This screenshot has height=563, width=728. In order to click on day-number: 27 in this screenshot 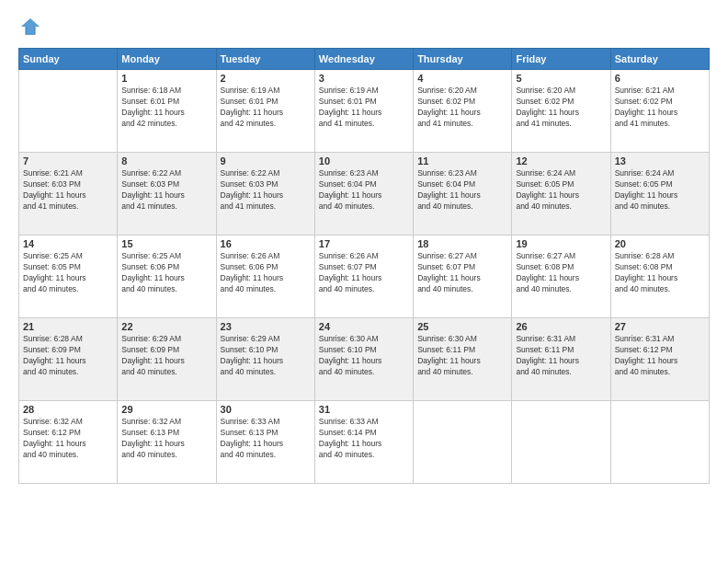, I will do `click(660, 327)`.